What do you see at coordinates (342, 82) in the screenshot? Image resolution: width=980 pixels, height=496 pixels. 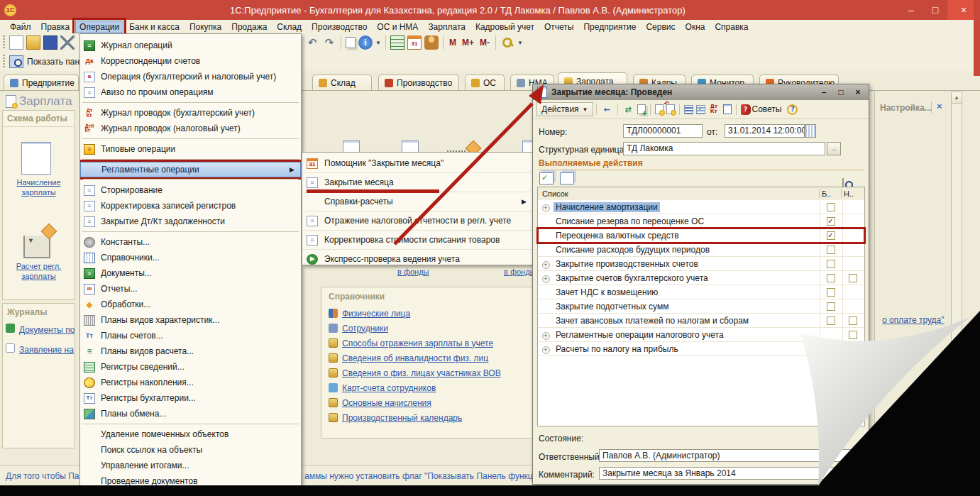 I see `tab: Склад` at bounding box center [342, 82].